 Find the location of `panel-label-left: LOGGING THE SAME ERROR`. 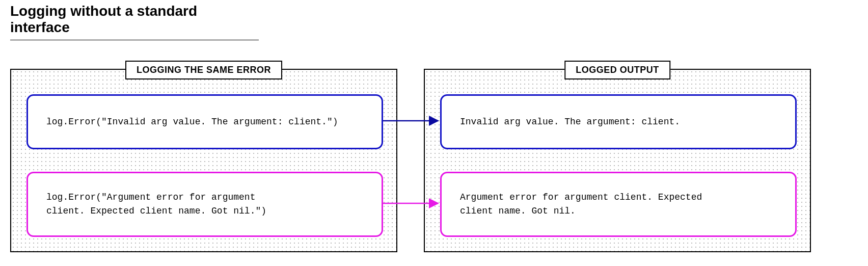

panel-label-left: LOGGING THE SAME ERROR is located at coordinates (204, 70).